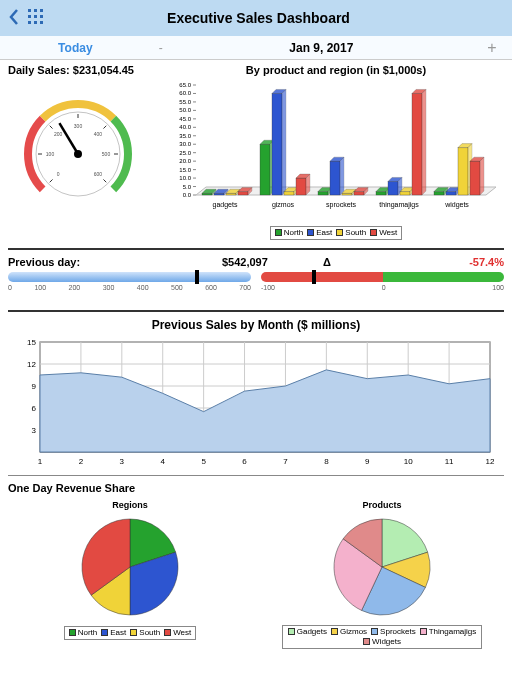 Image resolution: width=512 pixels, height=683 pixels. What do you see at coordinates (258, 18) in the screenshot?
I see `page-title: Executive Sales Dashboard` at bounding box center [258, 18].